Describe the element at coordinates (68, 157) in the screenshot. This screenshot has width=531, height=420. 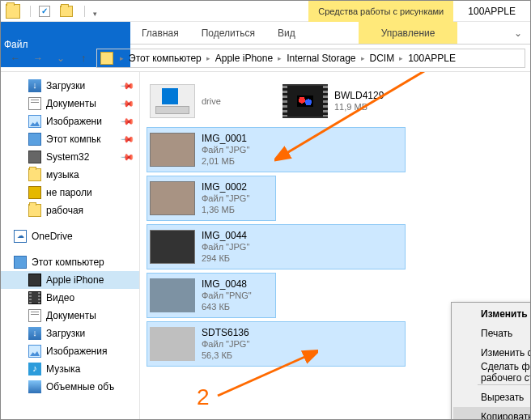
I see `sidebar-item-label: System32` at that location.